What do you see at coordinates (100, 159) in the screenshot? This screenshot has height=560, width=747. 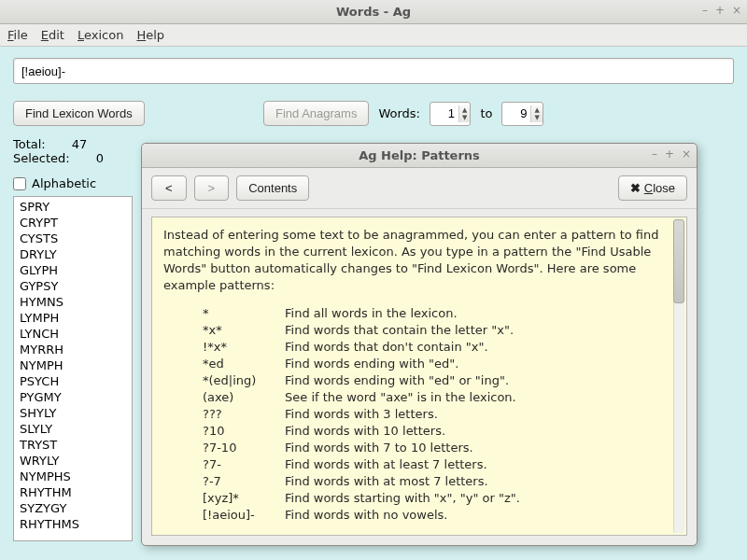 I see `selected-value: 0` at bounding box center [100, 159].